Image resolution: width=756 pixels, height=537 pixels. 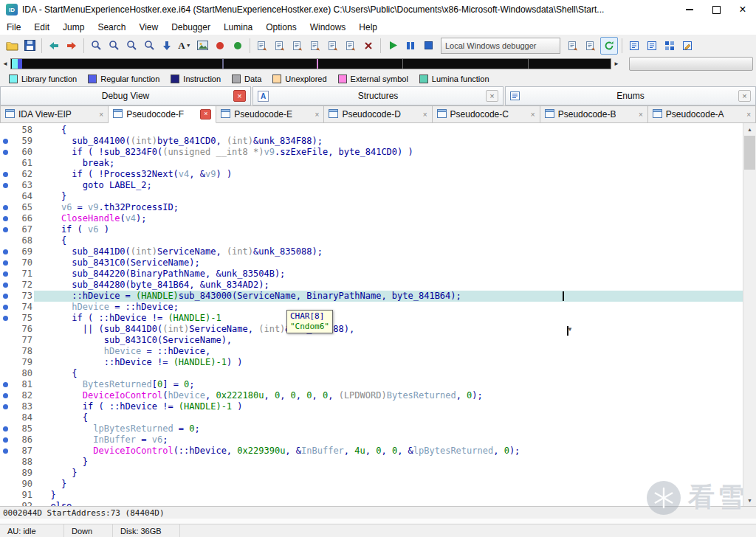 What do you see at coordinates (148, 27) in the screenshot?
I see `menu-item-view: View` at bounding box center [148, 27].